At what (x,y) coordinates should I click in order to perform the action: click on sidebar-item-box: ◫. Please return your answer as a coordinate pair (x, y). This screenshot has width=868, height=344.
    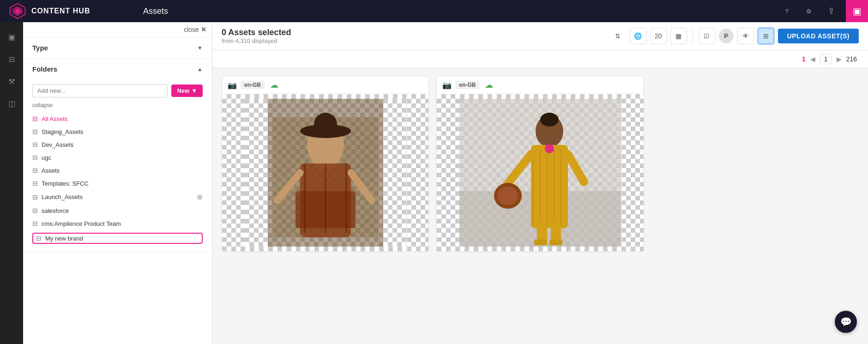
    Looking at the image, I should click on (12, 103).